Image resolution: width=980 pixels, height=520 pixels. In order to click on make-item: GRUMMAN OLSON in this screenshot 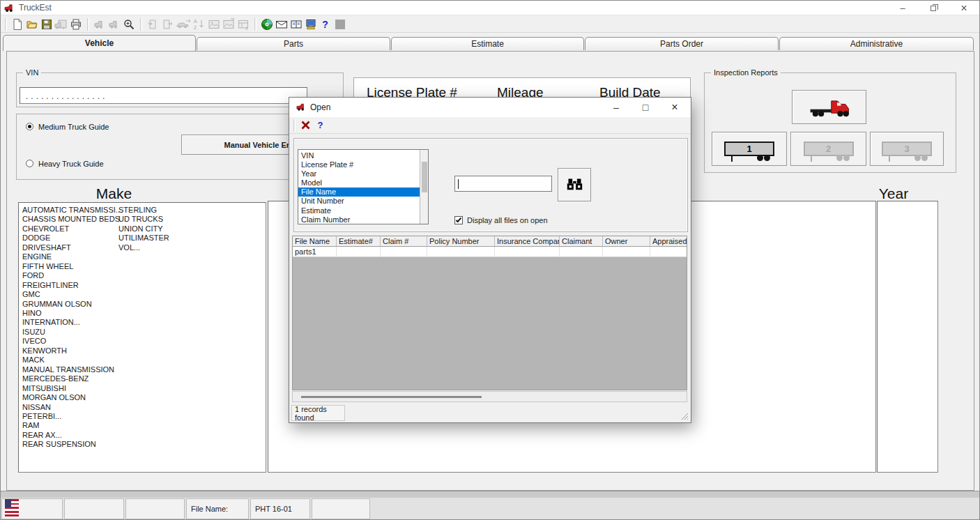, I will do `click(72, 304)`.